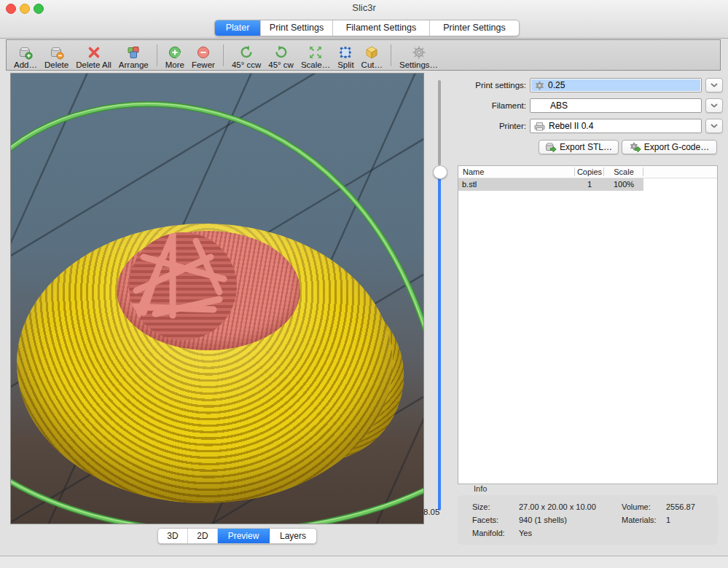  I want to click on fewer-label: Fewer, so click(203, 65).